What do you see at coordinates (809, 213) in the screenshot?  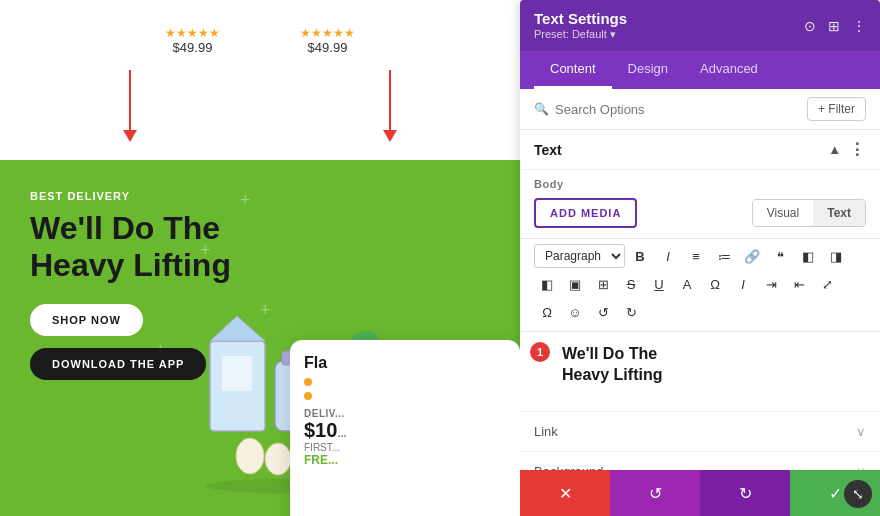 I see `visual-text-toggle: Visual Text` at bounding box center [809, 213].